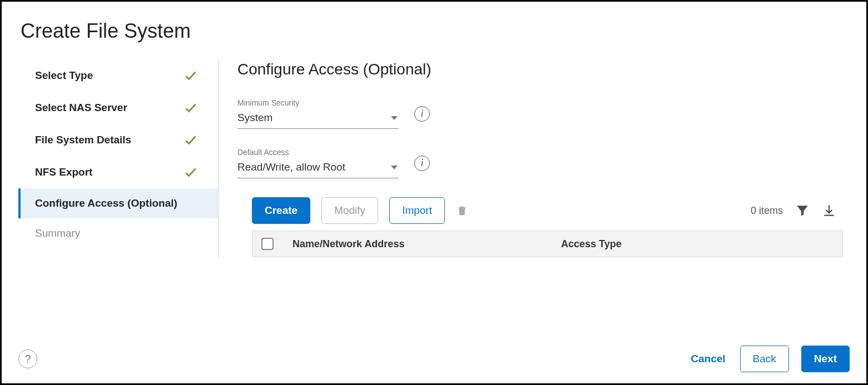  I want to click on step-label: NFS Export, so click(63, 172).